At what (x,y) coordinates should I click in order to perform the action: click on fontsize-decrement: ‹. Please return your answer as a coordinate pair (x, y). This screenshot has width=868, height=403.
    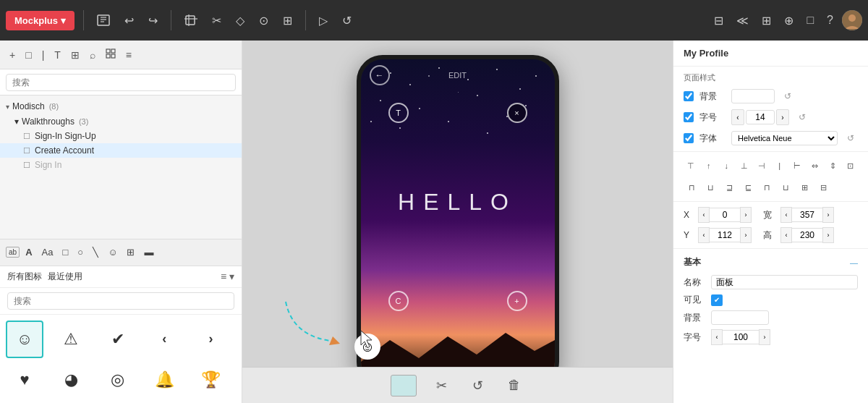
    Looking at the image, I should click on (738, 117).